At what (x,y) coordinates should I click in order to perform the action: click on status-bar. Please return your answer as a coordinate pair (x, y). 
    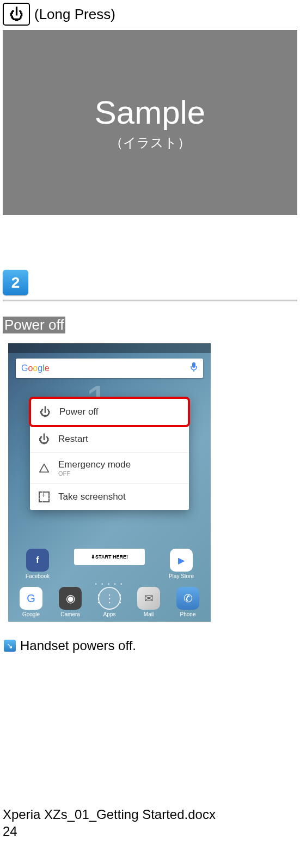
    Looking at the image, I should click on (109, 348).